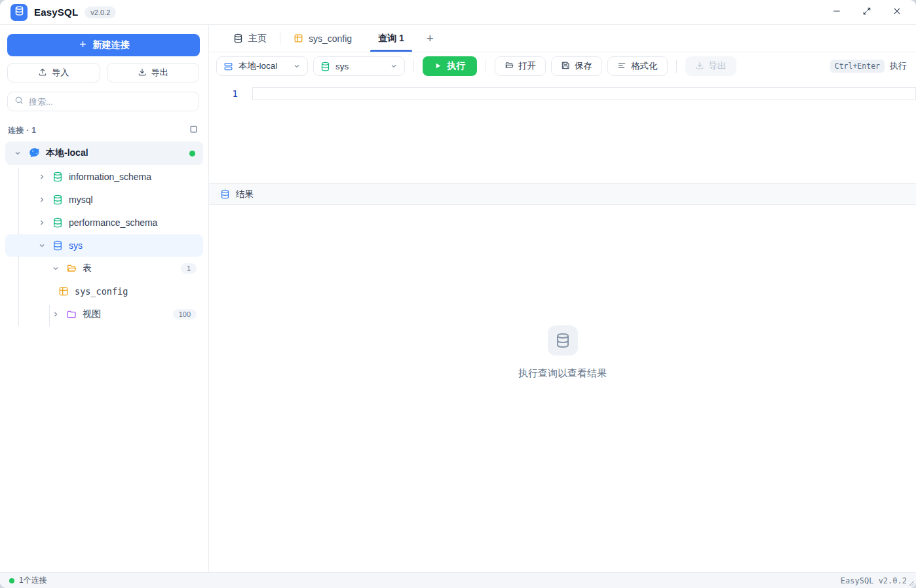 The image size is (916, 588). Describe the element at coordinates (430, 39) in the screenshot. I see `plus-icon: +` at that location.